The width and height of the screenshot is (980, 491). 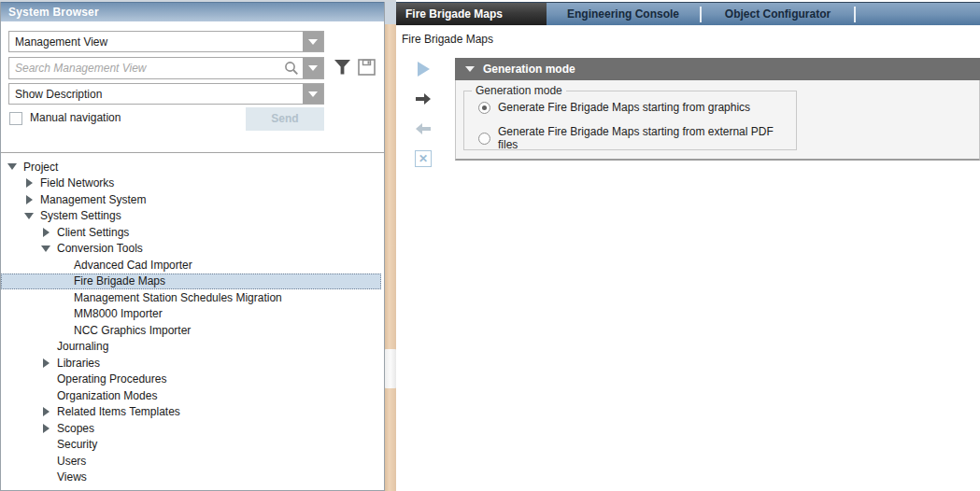 I want to click on tree-item-security: Security, so click(x=192, y=445).